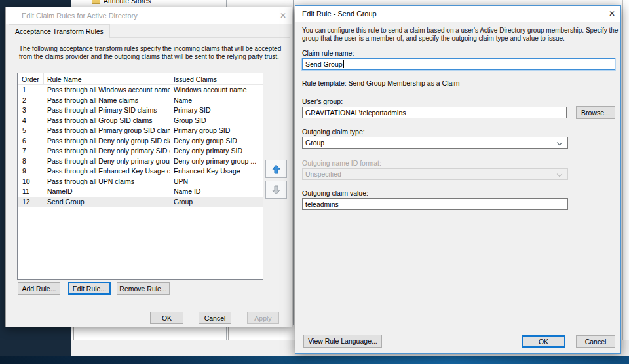 This screenshot has width=629, height=364. I want to click on right-dialog-title: Edit Rule - Send Group, so click(336, 14).